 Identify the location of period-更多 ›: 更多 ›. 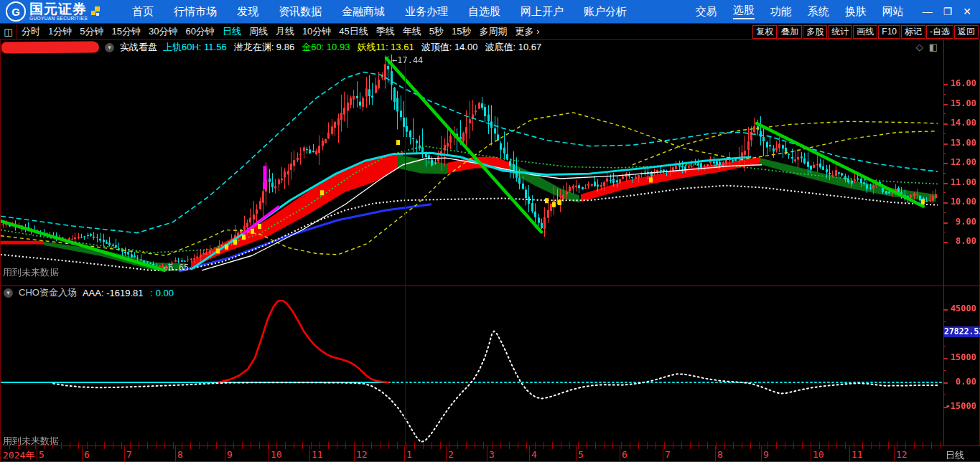
(528, 32).